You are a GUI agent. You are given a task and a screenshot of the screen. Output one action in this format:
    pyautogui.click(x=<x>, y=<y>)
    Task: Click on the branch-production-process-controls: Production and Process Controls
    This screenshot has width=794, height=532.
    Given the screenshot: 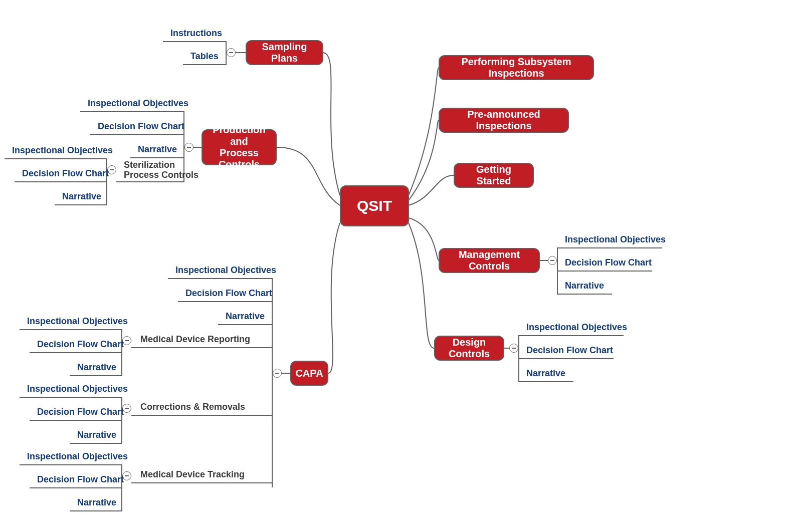 What is the action you would take?
    pyautogui.click(x=239, y=147)
    